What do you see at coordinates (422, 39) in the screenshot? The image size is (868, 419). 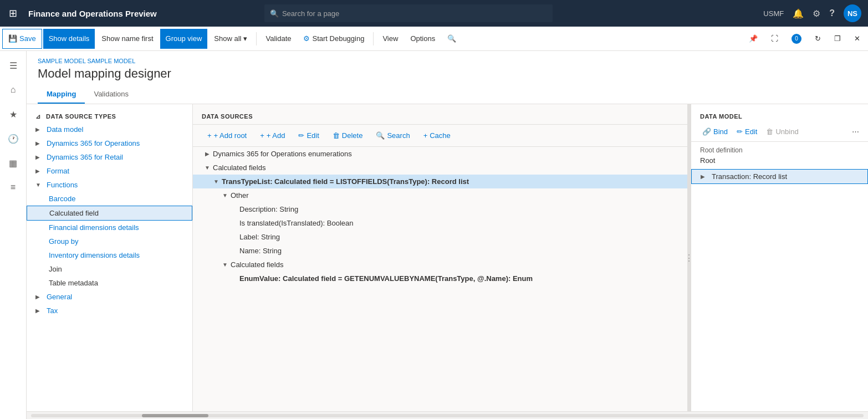 I see `options-button: Options` at bounding box center [422, 39].